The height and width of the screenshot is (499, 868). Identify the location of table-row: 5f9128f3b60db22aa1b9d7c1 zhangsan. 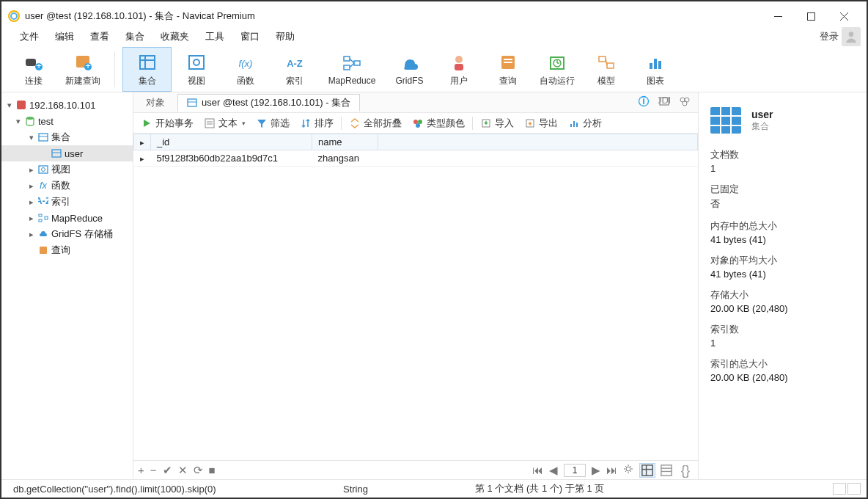
(416, 159).